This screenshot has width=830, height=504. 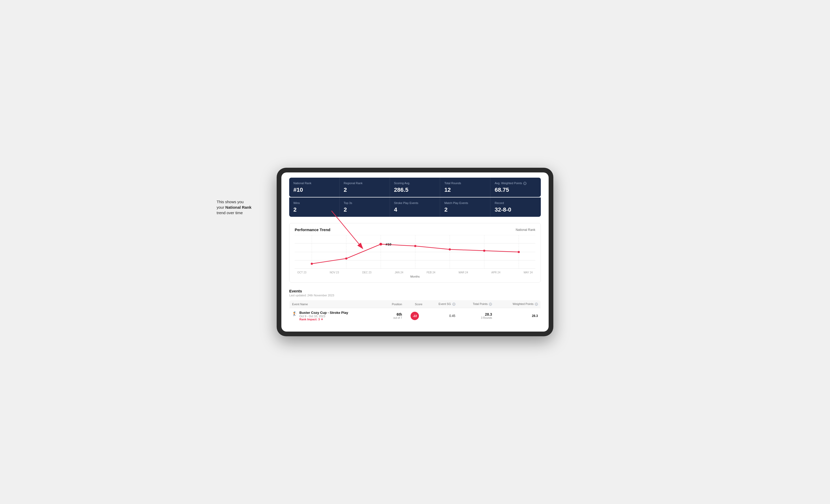 What do you see at coordinates (367, 273) in the screenshot?
I see `chart-label-dec23: DEC 23` at bounding box center [367, 273].